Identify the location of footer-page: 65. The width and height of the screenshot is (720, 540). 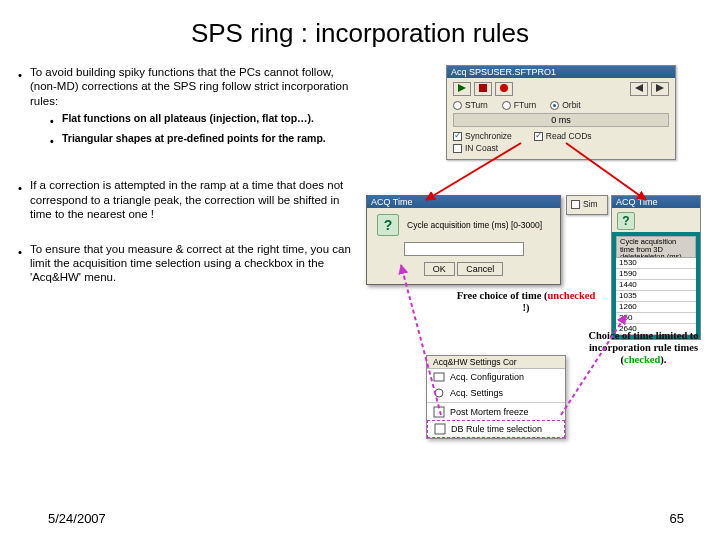
(677, 518).